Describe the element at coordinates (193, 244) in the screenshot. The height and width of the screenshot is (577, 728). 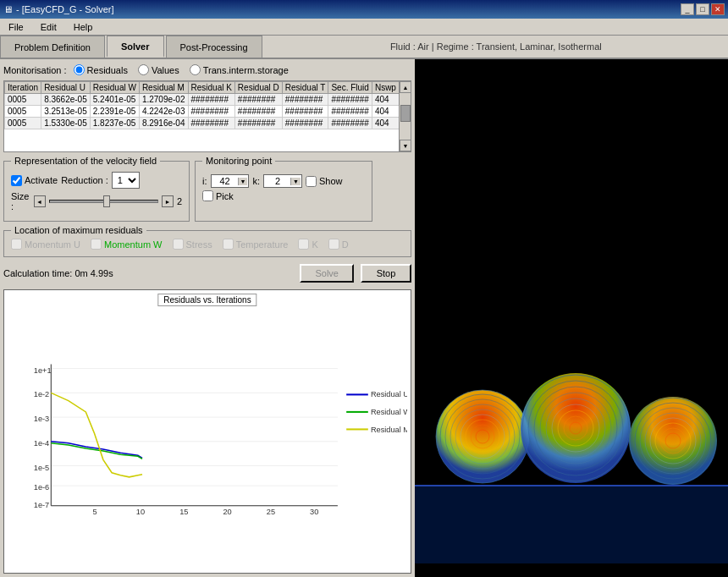
I see `stress-check: Stress` at that location.